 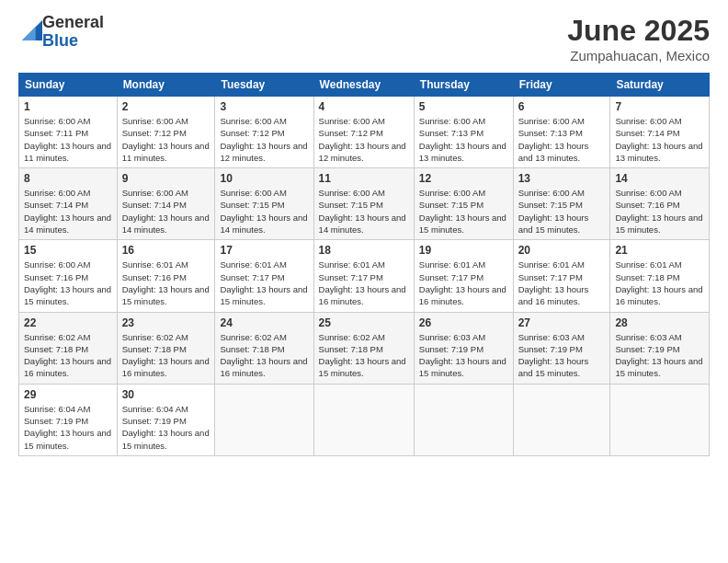 What do you see at coordinates (68, 107) in the screenshot?
I see `day-number: 1` at bounding box center [68, 107].